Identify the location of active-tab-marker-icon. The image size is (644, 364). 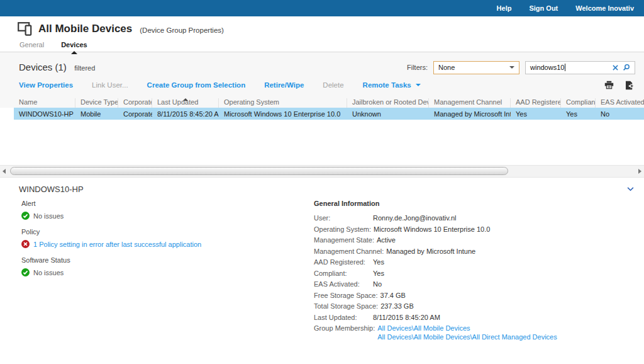
(74, 53).